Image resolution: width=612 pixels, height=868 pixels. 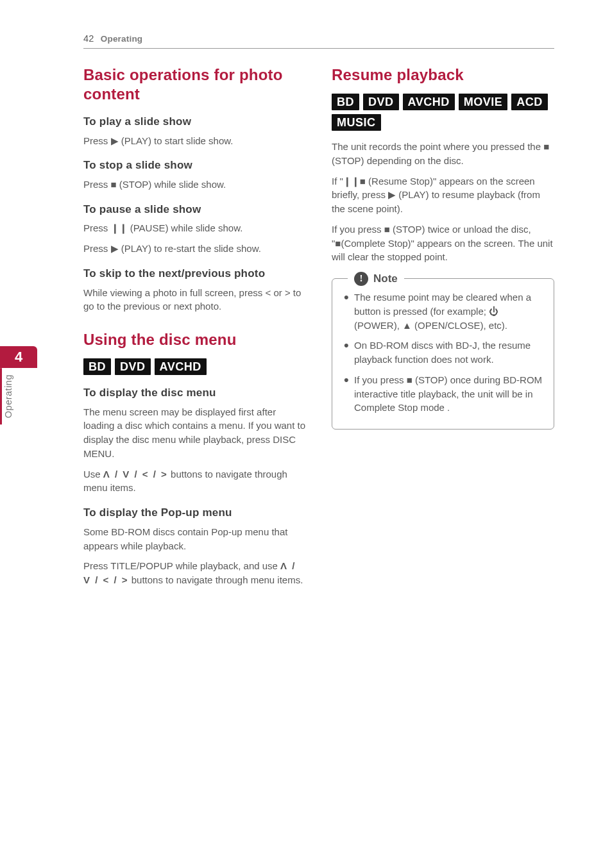 What do you see at coordinates (19, 396) in the screenshot?
I see `side-tab-label: Operating` at bounding box center [19, 396].